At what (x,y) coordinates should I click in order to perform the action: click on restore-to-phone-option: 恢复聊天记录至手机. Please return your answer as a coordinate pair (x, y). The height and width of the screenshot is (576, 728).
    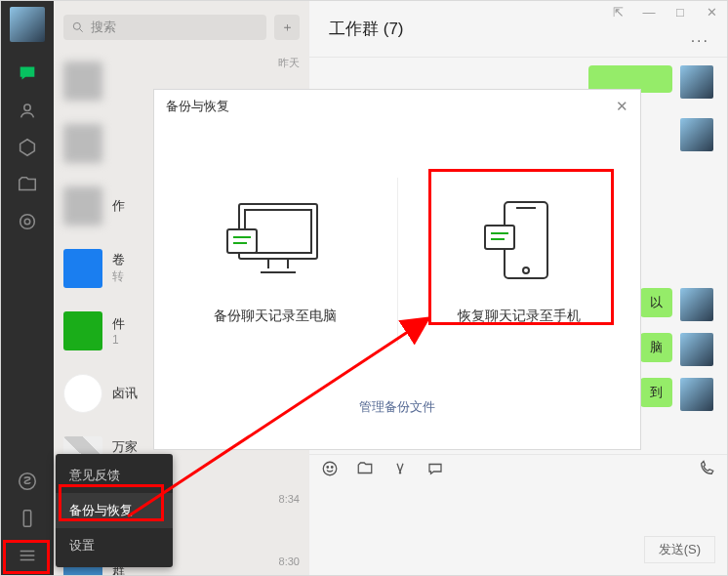
    Looking at the image, I should click on (519, 261).